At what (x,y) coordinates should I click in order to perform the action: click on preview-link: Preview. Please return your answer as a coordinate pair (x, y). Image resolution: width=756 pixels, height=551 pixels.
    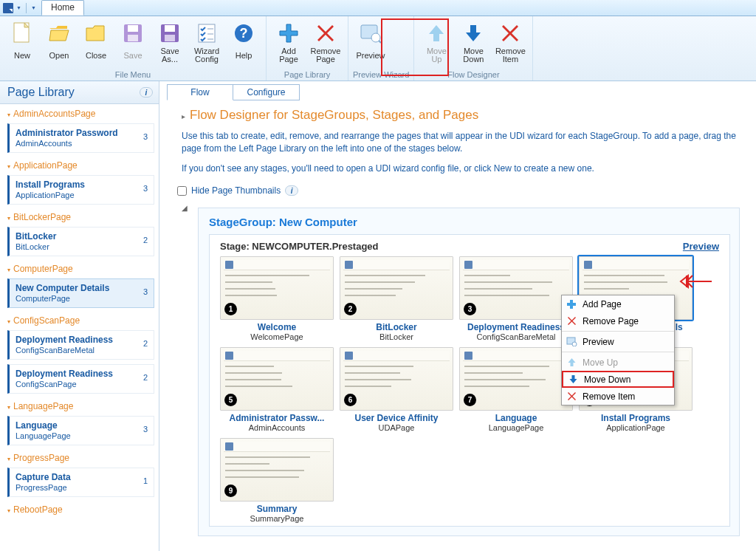
    Looking at the image, I should click on (701, 247).